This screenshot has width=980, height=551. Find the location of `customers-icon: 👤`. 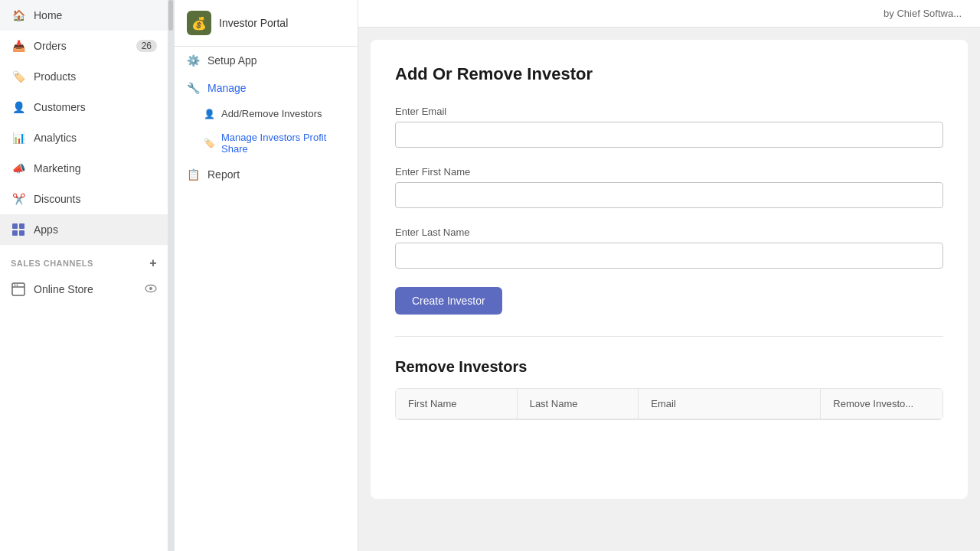

customers-icon: 👤 is located at coordinates (18, 107).